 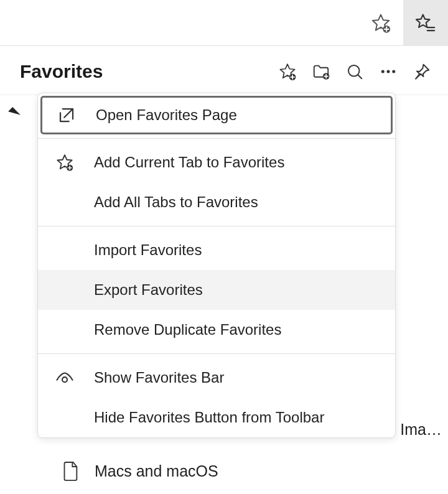 What do you see at coordinates (426, 23) in the screenshot?
I see `star-list-icon` at bounding box center [426, 23].